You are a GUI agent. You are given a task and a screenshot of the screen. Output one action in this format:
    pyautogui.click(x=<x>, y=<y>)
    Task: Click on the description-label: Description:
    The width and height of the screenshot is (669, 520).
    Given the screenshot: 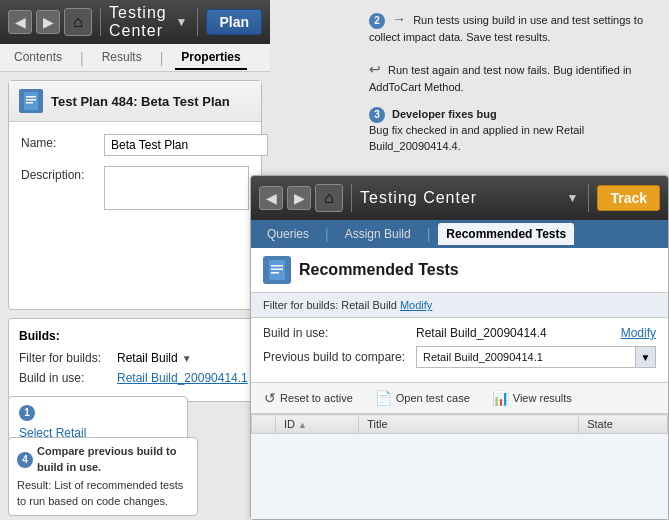 What is the action you would take?
    pyautogui.click(x=58, y=174)
    